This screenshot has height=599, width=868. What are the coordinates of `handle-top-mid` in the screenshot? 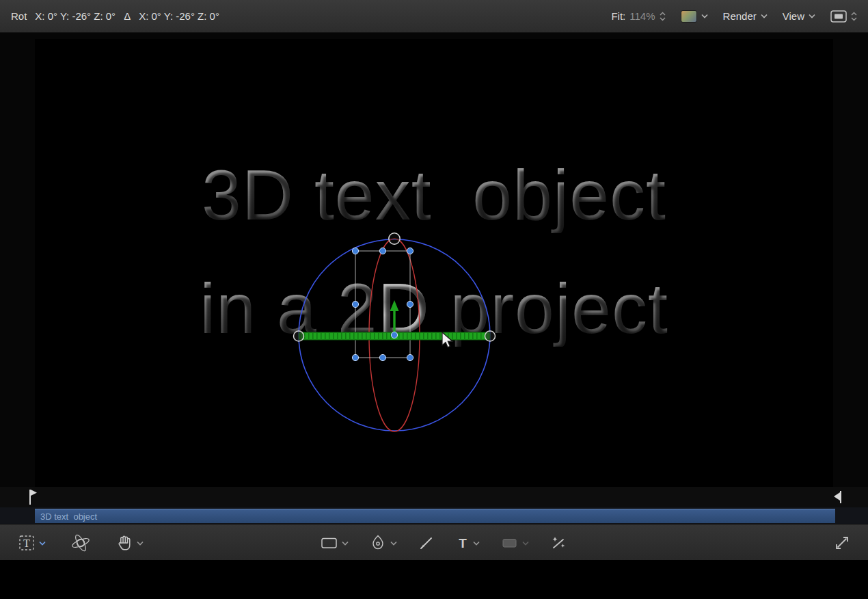 It's located at (383, 250).